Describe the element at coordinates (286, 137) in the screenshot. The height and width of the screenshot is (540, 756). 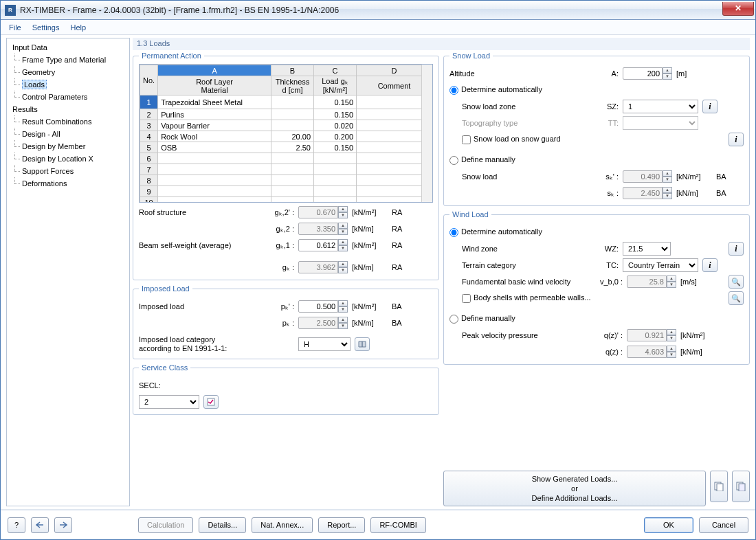
I see `table-row: 4Rock Wool20.000.200` at that location.